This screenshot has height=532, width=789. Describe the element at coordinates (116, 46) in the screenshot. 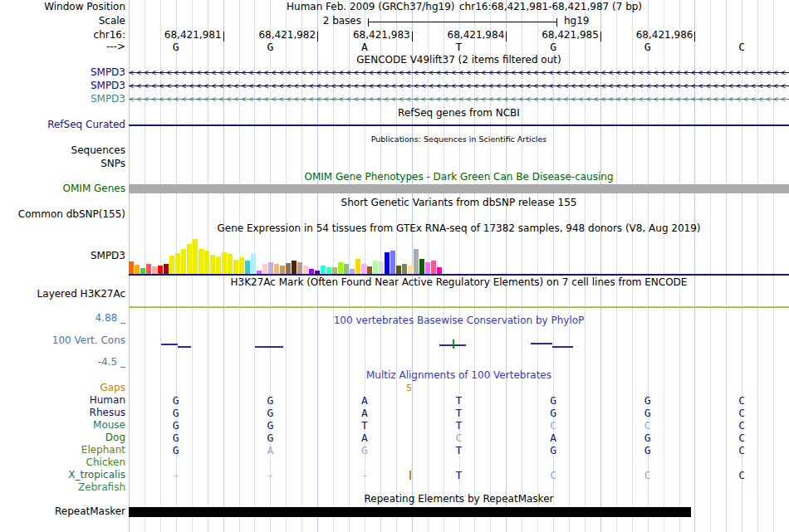

I see `strand-direction-label: --->` at that location.